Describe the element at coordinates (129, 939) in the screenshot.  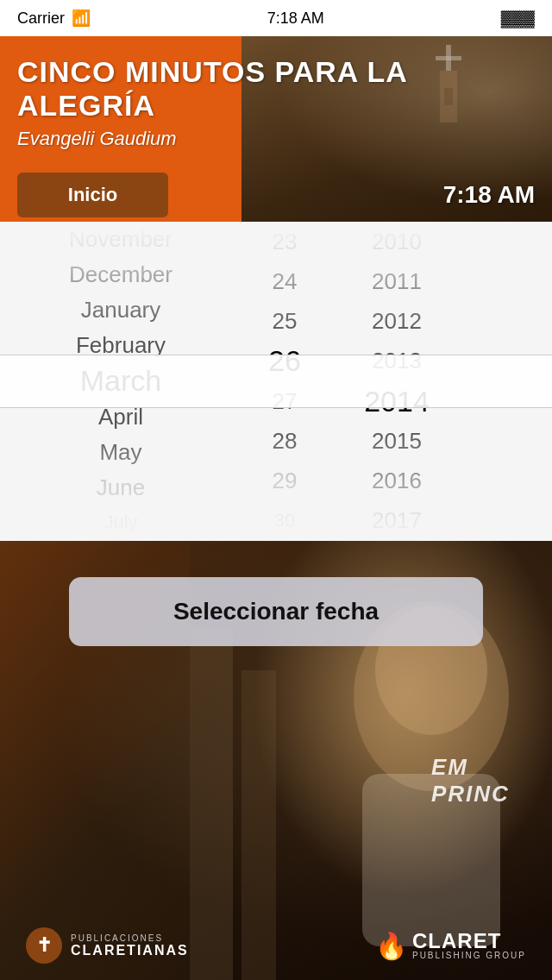
I see `publicaciones-label: PUBLICACIONES` at that location.